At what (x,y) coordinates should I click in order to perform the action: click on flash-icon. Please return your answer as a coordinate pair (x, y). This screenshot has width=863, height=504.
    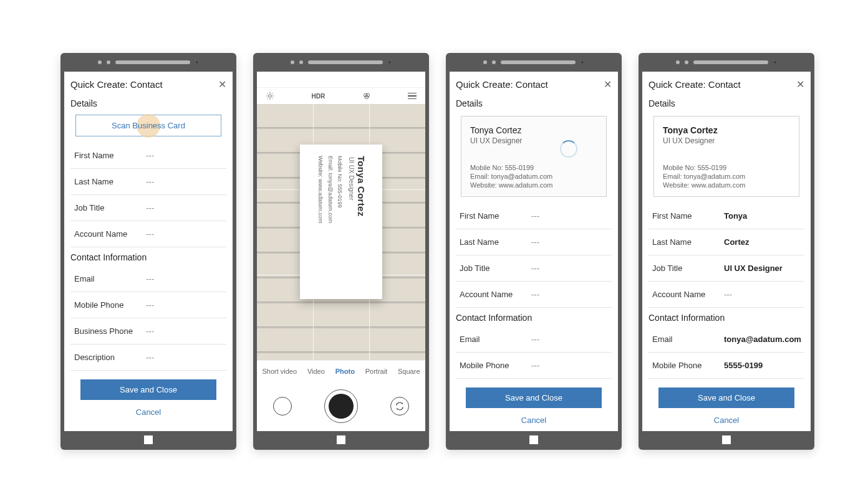
    Looking at the image, I should click on (270, 96).